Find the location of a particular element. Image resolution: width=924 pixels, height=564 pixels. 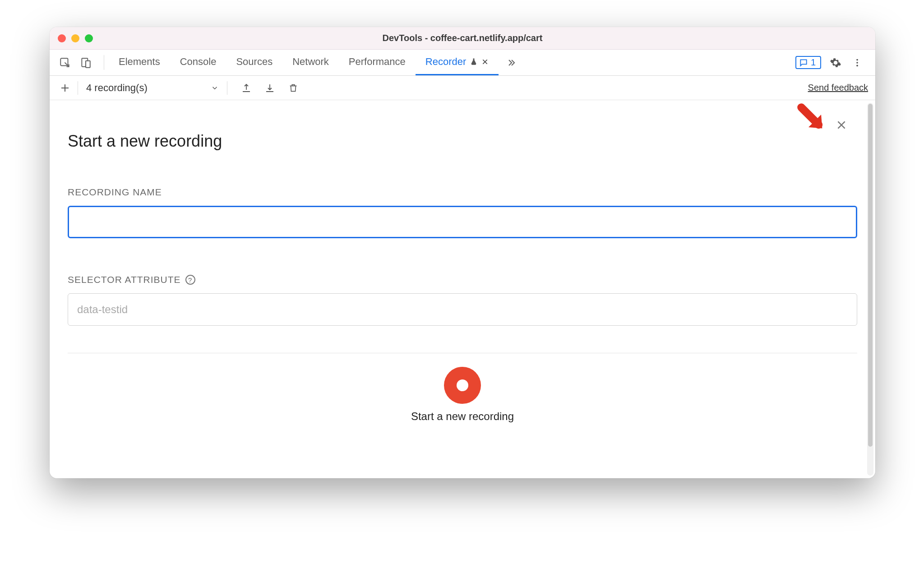

selector-attribute-input is located at coordinates (462, 310).